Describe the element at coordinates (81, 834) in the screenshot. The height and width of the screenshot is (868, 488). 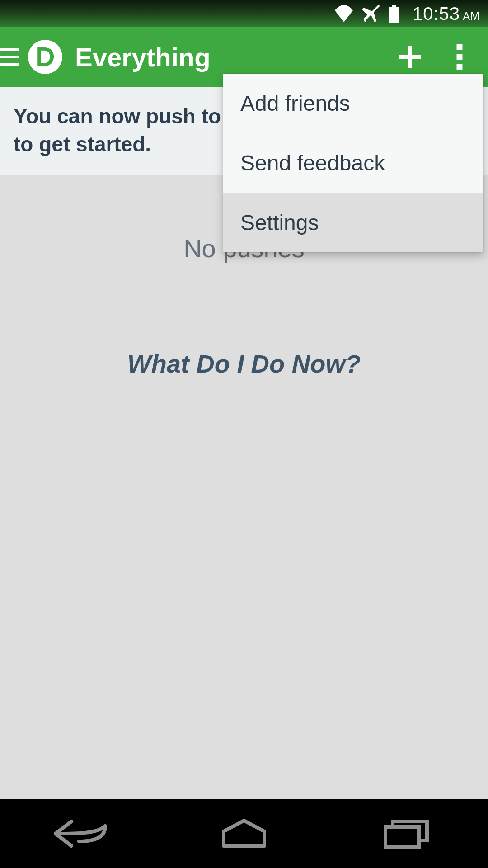
I see `back-icon` at that location.